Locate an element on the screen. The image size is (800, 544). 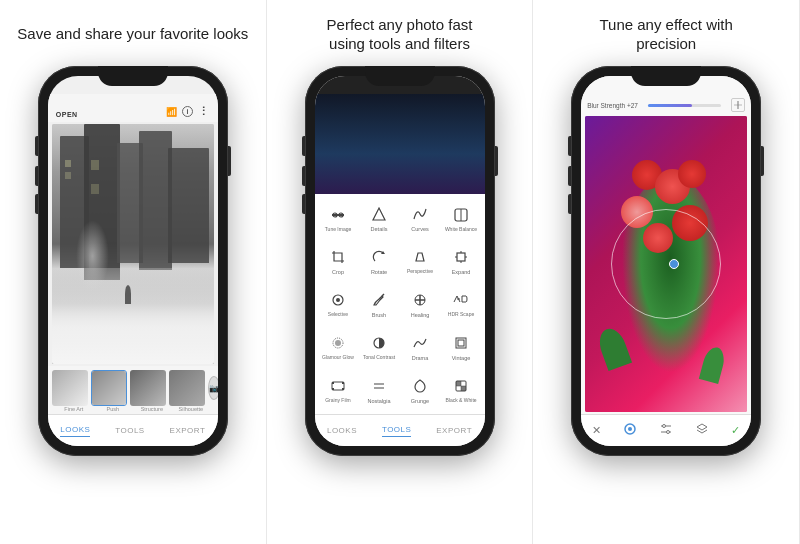
radial-filter-handle is located at coordinates (674, 264).